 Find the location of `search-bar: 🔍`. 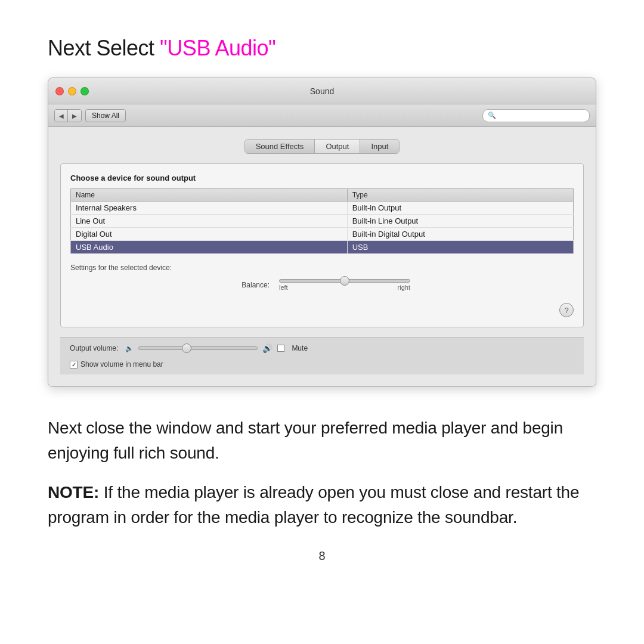

search-bar: 🔍 is located at coordinates (536, 116).